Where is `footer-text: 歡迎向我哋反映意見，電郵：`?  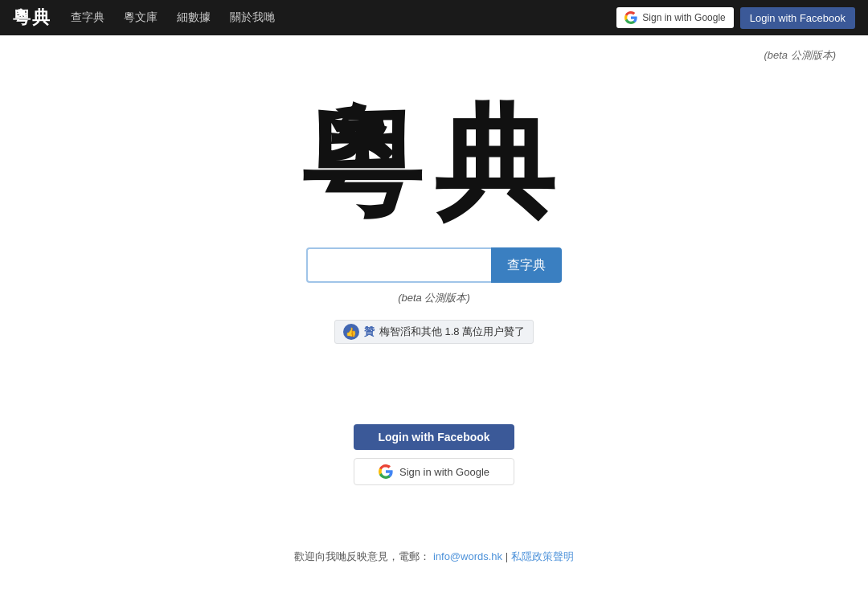
footer-text: 歡迎向我哋反映意見，電郵： is located at coordinates (362, 556).